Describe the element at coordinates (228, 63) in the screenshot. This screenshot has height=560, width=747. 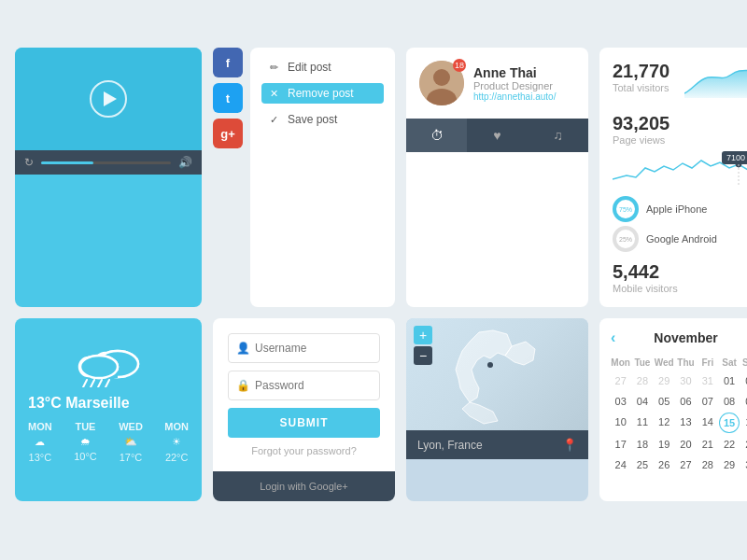
I see `facebook-button: f` at that location.